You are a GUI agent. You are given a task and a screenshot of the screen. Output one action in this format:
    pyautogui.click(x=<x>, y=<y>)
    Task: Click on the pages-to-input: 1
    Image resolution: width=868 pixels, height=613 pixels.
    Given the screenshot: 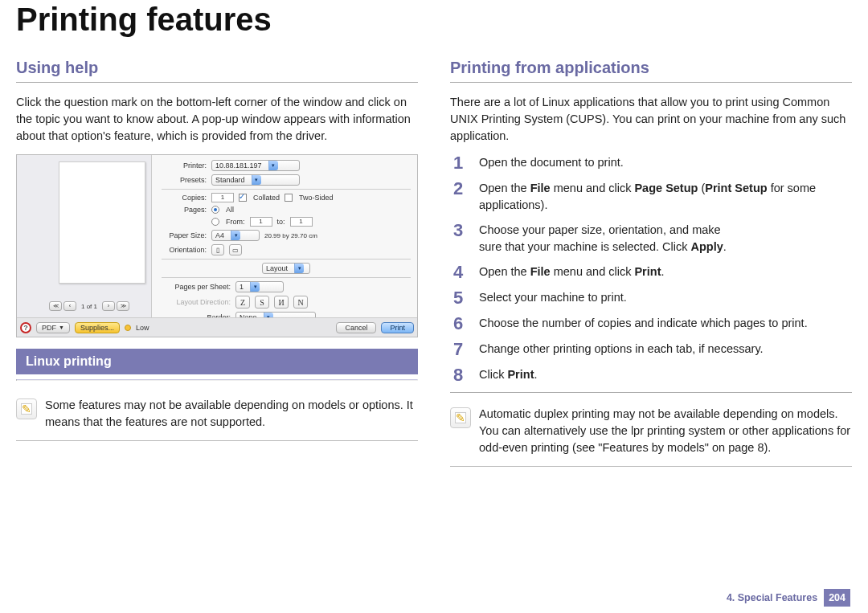 What is the action you would take?
    pyautogui.click(x=301, y=222)
    